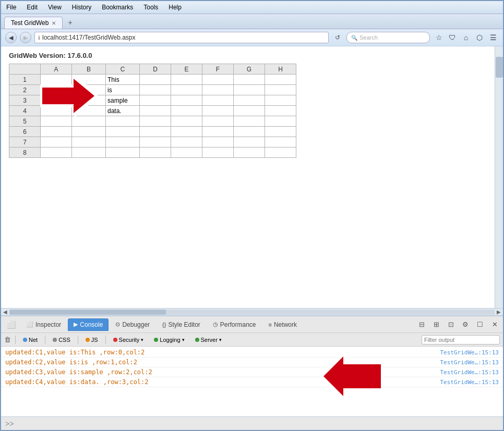  What do you see at coordinates (182, 325) in the screenshot?
I see `tab-style-editor: {} Style Editor` at bounding box center [182, 325].